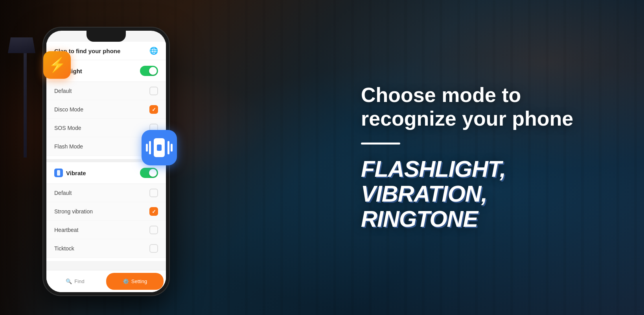 This screenshot has height=315, width=644. Describe the element at coordinates (106, 173) in the screenshot. I see `vibrate-section-header: Vibrate` at that location.